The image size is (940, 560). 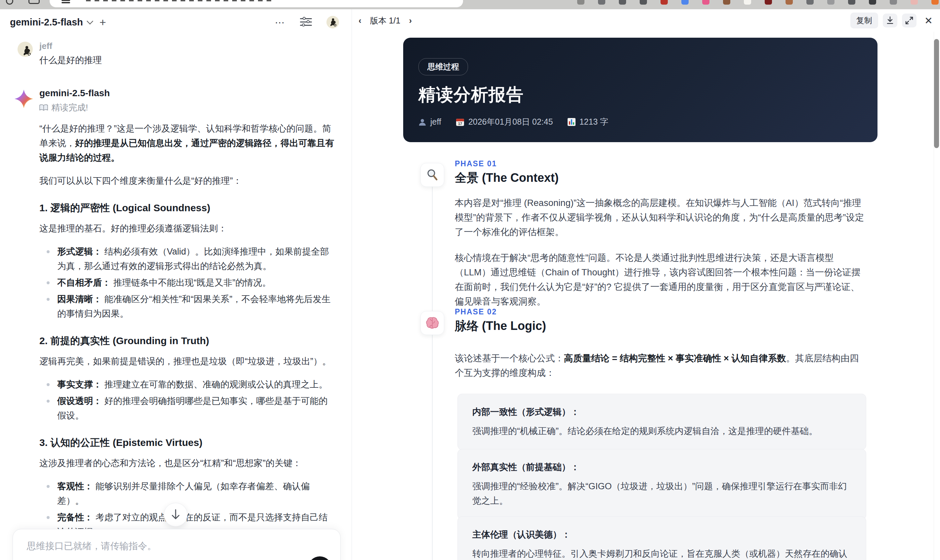 I want to click on version-label: 版本 1/1, so click(x=385, y=20).